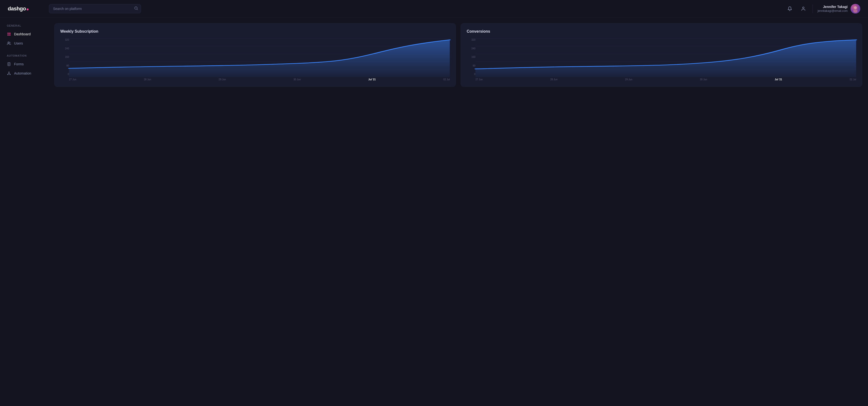 This screenshot has height=406, width=868. I want to click on user-name: Jennifer Takagi, so click(833, 7).